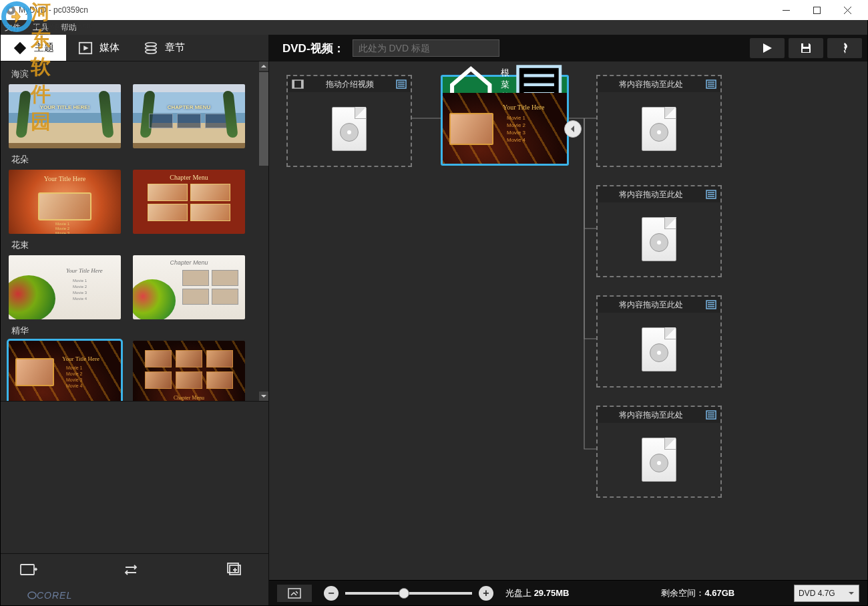 The height and width of the screenshot is (606, 868). What do you see at coordinates (264, 231) in the screenshot?
I see `themes-scrollbar` at bounding box center [264, 231].